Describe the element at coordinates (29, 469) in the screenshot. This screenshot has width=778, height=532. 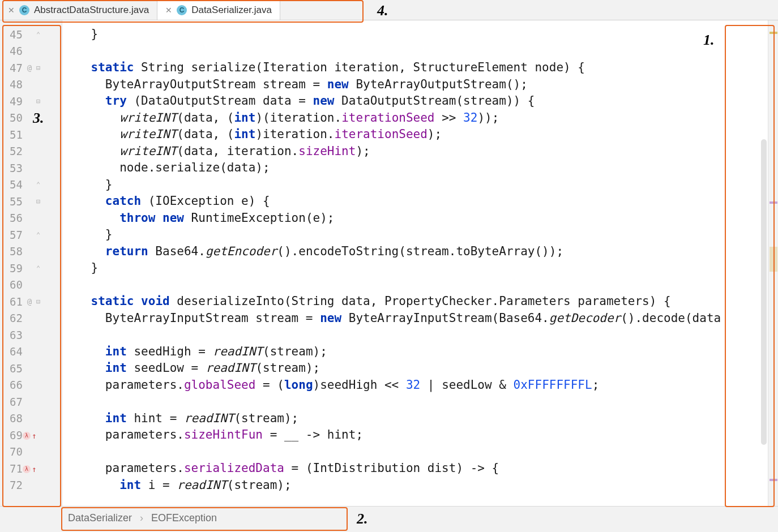
I see `lambda-icon: λ↑` at that location.